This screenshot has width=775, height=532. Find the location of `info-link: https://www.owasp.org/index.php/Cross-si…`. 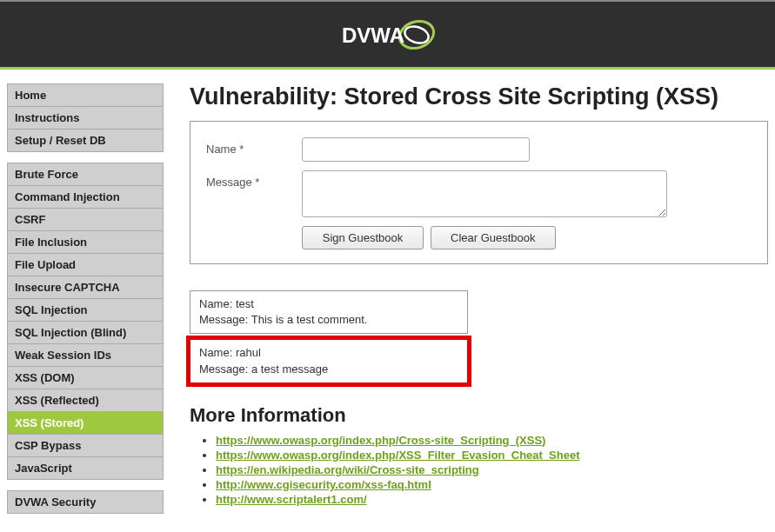

info-link: https://www.owasp.org/index.php/Cross-si… is located at coordinates (381, 440).